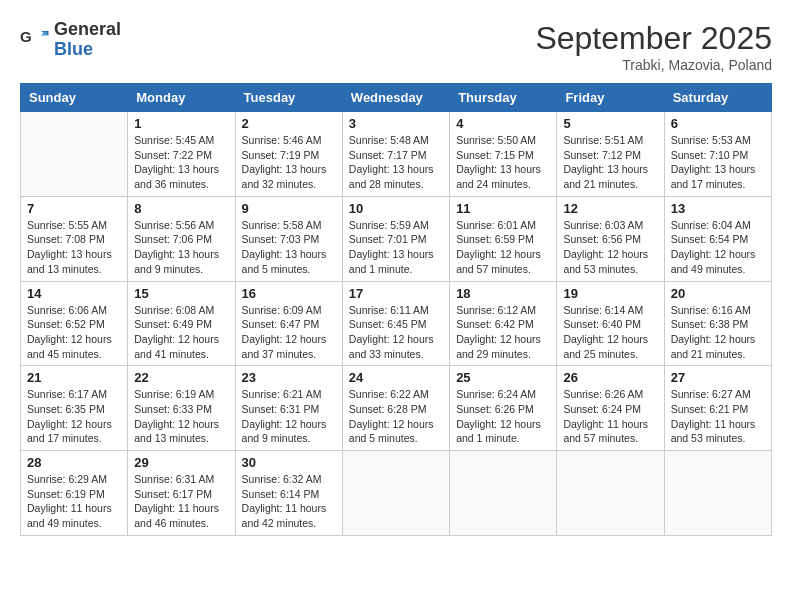 This screenshot has width=792, height=612. Describe the element at coordinates (74, 324) in the screenshot. I see `calendar-cell: 14Sunrise: 6:06 AMSunset: 6:52 PMDayligh…` at that location.